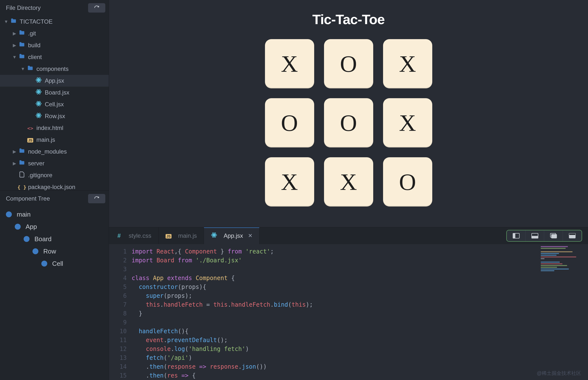  Describe the element at coordinates (9, 214) in the screenshot. I see `component-dot-icon` at that location.